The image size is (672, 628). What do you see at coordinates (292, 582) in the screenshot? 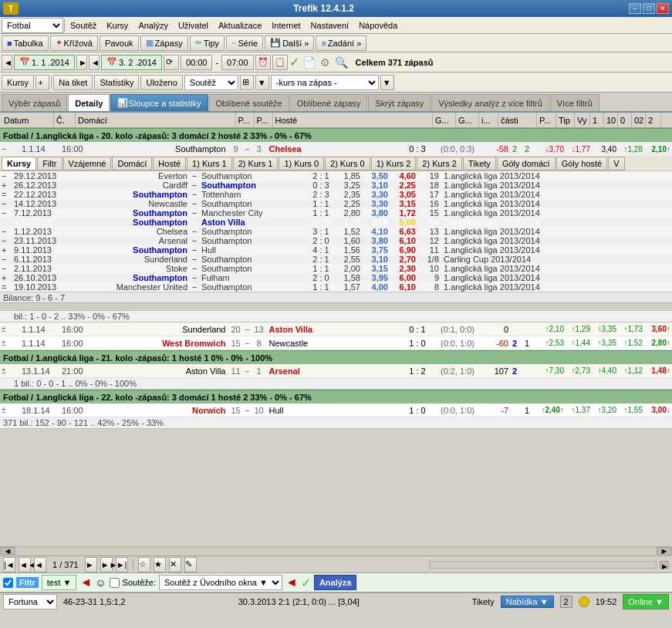
I see `red-arrow2-icon: ◄` at bounding box center [292, 582].